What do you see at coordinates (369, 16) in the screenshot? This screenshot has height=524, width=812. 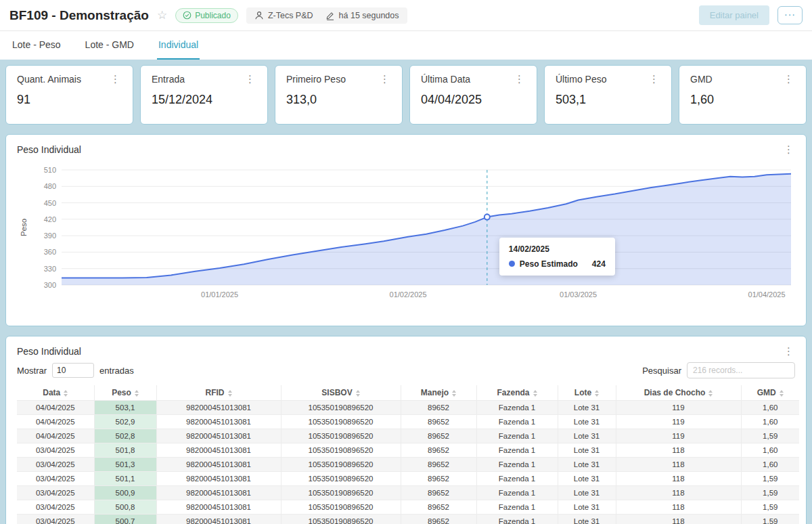 I see `last-edited-label: há 15 segundos` at bounding box center [369, 16].